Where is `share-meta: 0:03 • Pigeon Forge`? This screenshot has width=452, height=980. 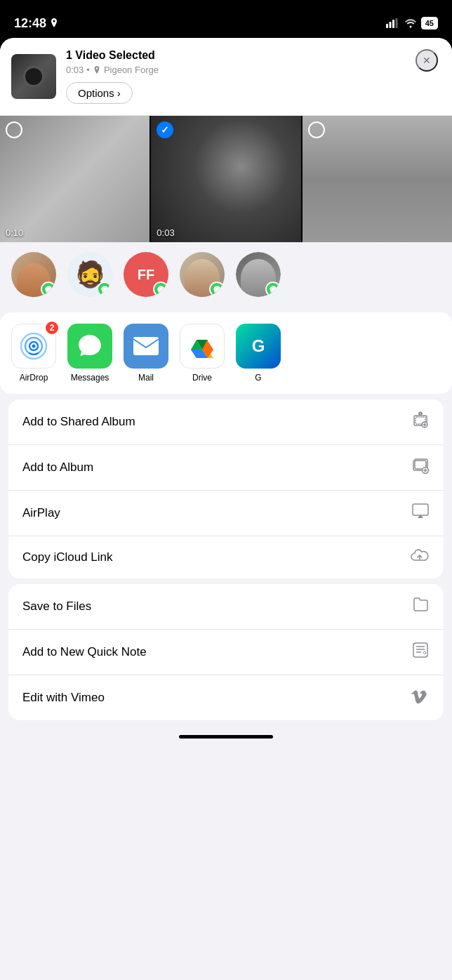 share-meta: 0:03 • Pigeon Forge is located at coordinates (252, 70).